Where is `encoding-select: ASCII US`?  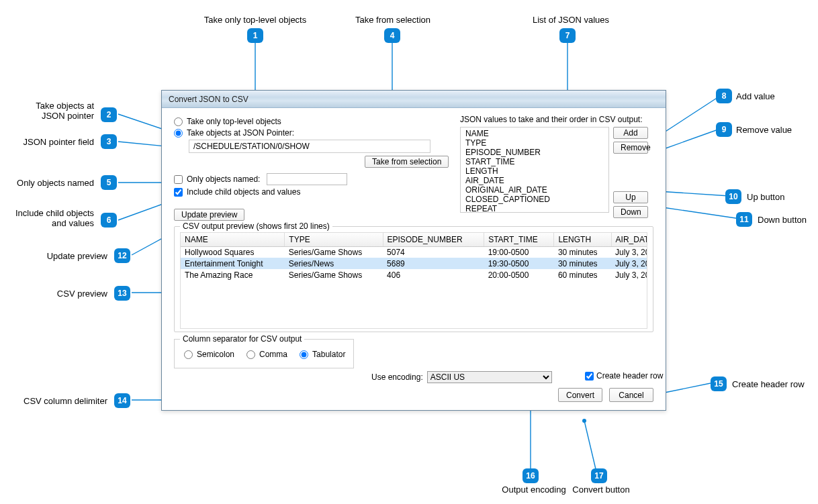
encoding-select: ASCII US is located at coordinates (490, 377).